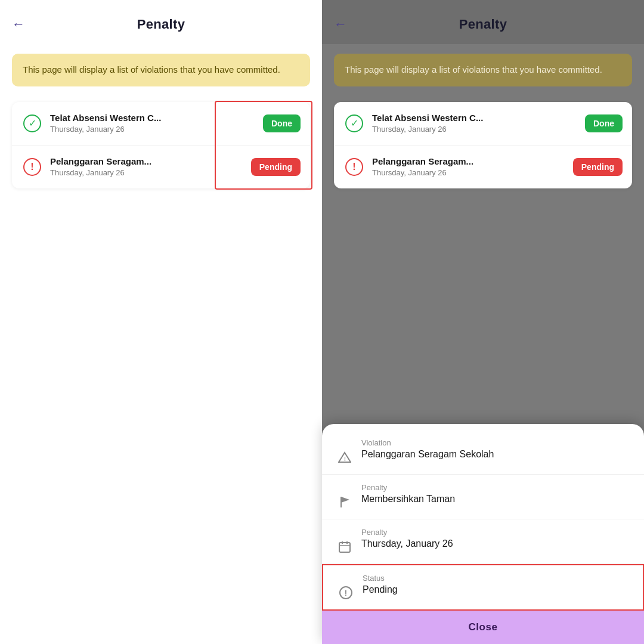  Describe the element at coordinates (476, 118) in the screenshot. I see `right-violation-name-1: Telat Absensi Western C...` at that location.